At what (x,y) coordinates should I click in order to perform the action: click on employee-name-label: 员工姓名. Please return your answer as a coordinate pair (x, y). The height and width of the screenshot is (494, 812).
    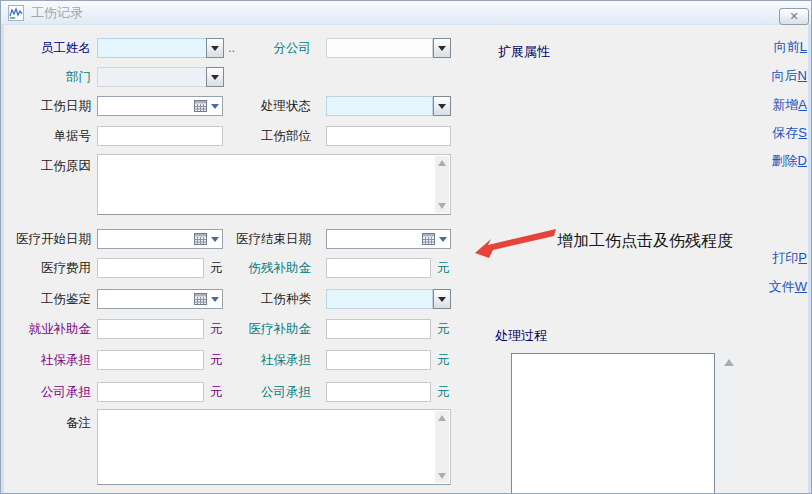
    Looking at the image, I should click on (51, 48).